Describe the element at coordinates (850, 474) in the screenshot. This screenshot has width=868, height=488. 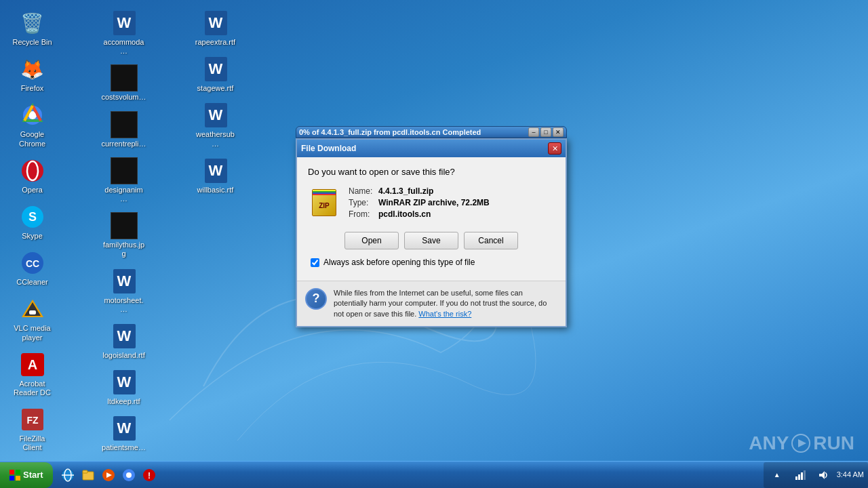
I see `clock-time: 3:44 AM` at that location.